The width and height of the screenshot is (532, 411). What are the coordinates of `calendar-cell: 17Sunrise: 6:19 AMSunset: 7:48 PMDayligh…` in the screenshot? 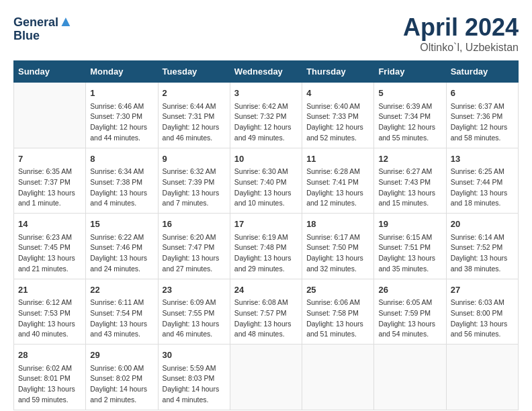 It's located at (266, 246).